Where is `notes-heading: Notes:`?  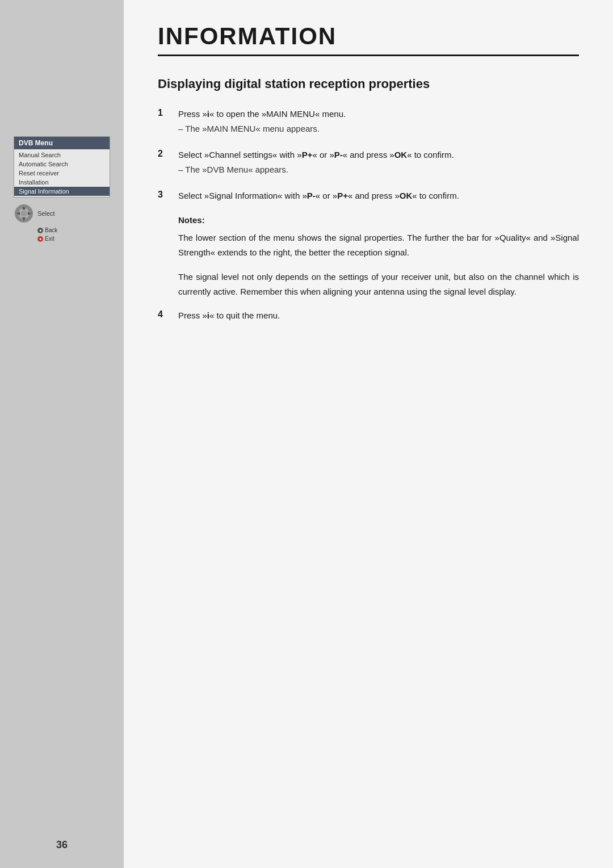
notes-heading: Notes: is located at coordinates (379, 220).